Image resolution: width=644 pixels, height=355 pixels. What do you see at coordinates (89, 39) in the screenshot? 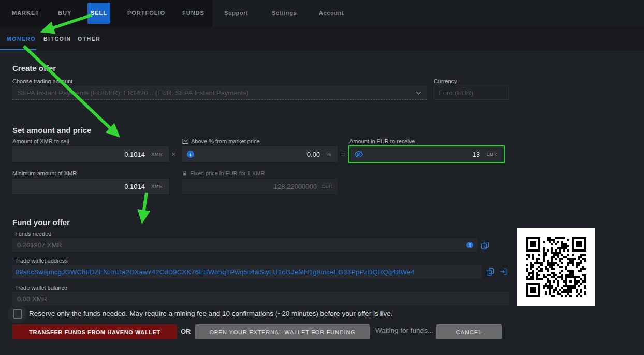
I see `tab-other: OTHER` at bounding box center [89, 39].